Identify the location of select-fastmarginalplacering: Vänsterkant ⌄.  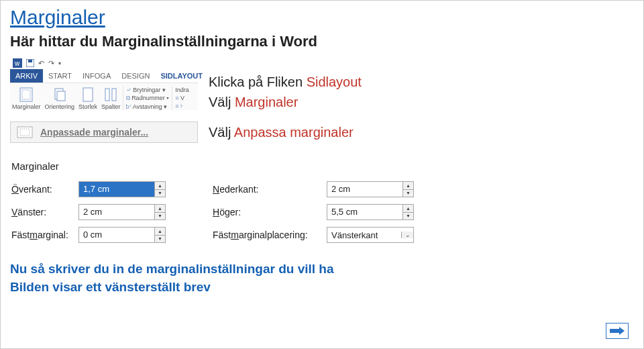
(370, 235).